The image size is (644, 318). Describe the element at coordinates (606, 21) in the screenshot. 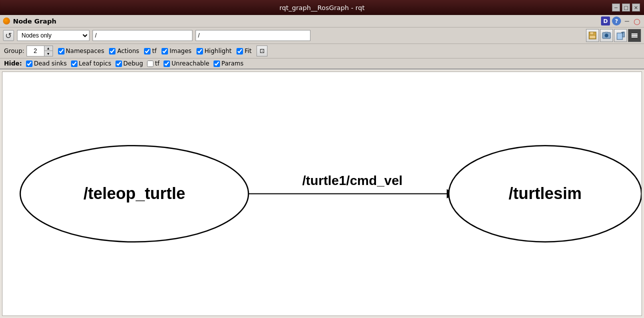

I see `d-badge: D` at that location.